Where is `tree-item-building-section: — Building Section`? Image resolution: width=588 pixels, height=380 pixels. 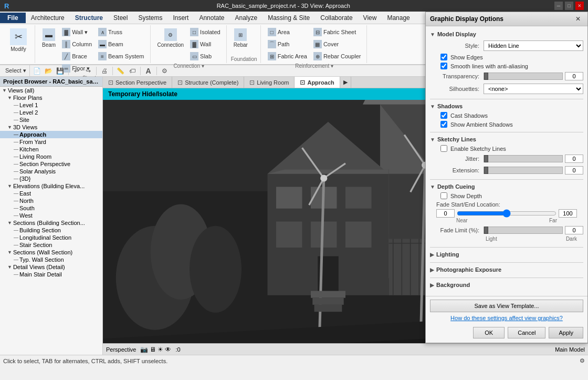 tree-item-building-section: — Building Section is located at coordinates (51, 230).